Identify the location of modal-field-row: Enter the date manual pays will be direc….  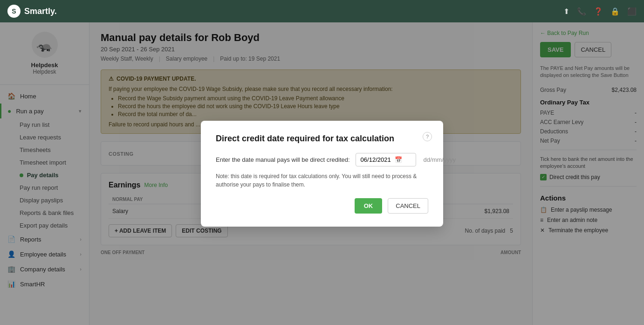
(322, 159).